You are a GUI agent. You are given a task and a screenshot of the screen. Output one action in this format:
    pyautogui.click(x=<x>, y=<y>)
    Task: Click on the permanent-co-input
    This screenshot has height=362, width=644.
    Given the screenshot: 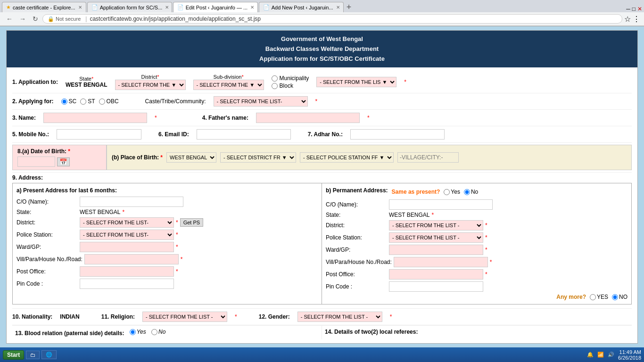 What is the action you would take?
    pyautogui.click(x=441, y=205)
    